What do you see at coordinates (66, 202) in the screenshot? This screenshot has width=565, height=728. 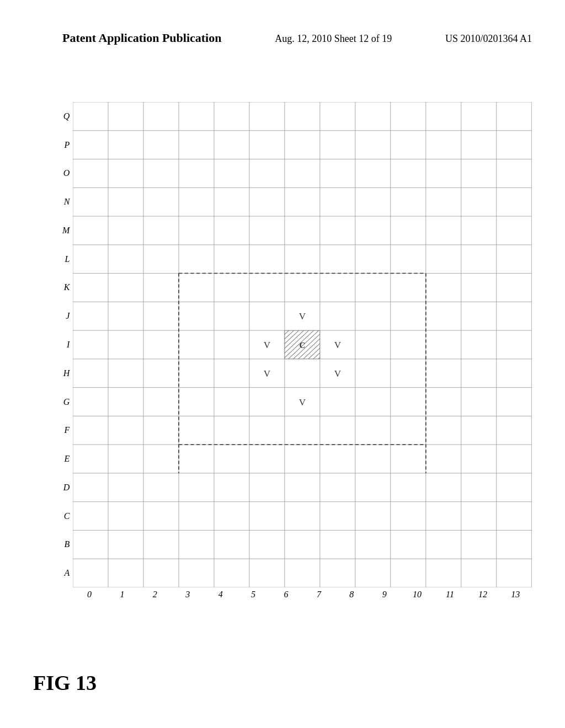 I see `y-label-n: N` at bounding box center [66, 202].